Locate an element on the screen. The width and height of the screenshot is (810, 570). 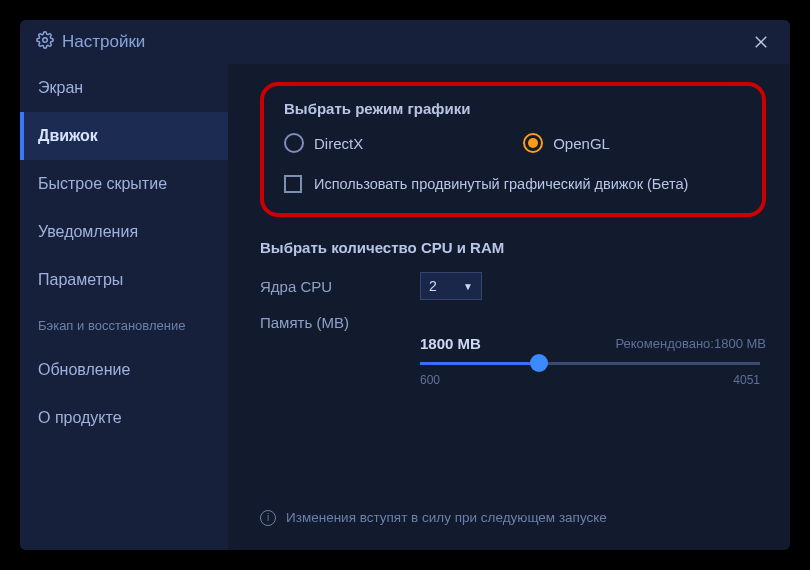
gear-icon is located at coordinates (45, 42).